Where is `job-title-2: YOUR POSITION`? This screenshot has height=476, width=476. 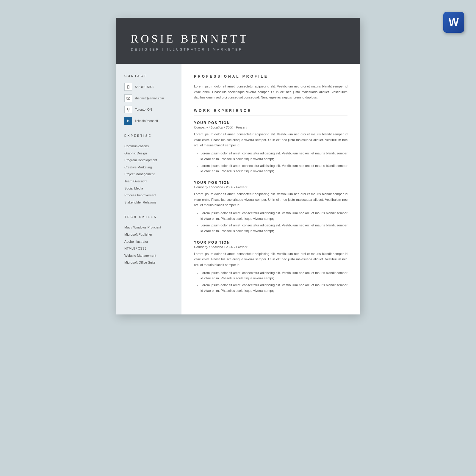 job-title-2: YOUR POSITION is located at coordinates (271, 183).